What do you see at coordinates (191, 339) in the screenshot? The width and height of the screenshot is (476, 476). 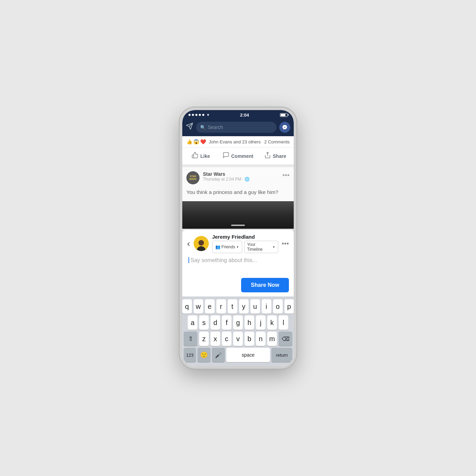 I see `shift-key: ⇧` at bounding box center [191, 339].